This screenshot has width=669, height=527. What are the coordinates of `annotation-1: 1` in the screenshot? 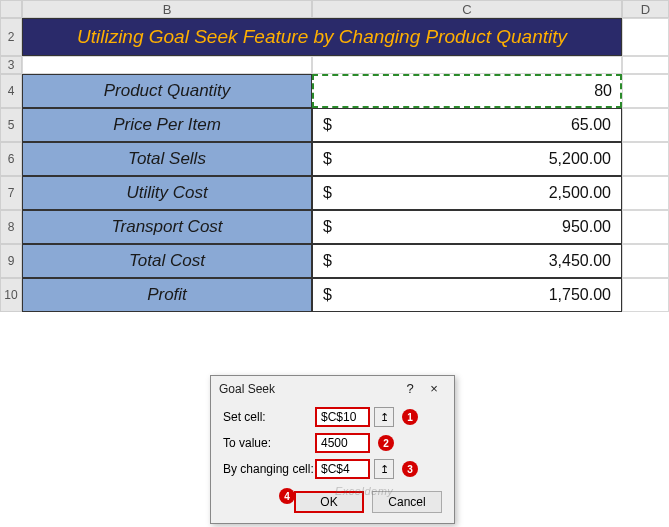 It's located at (410, 417).